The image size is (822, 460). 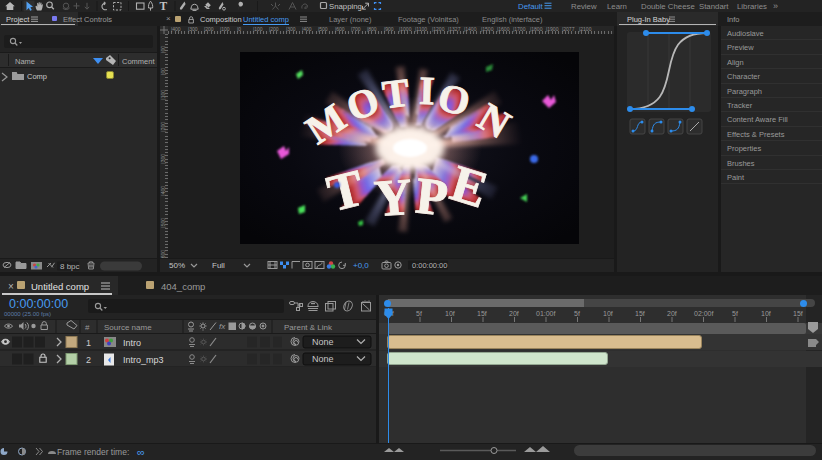 What do you see at coordinates (346, 6) in the screenshot?
I see `svg-text: Snapping` at bounding box center [346, 6].